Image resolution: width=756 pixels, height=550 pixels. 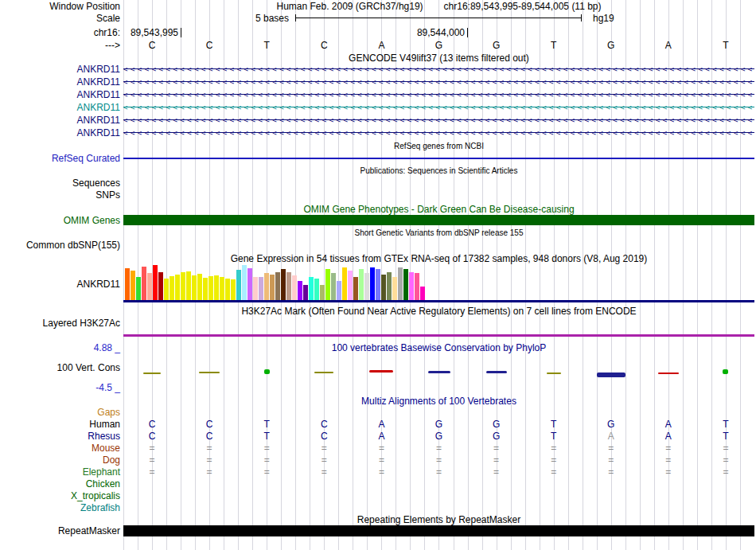 I want to click on multiz-species-label: Elephant, so click(x=60, y=472).